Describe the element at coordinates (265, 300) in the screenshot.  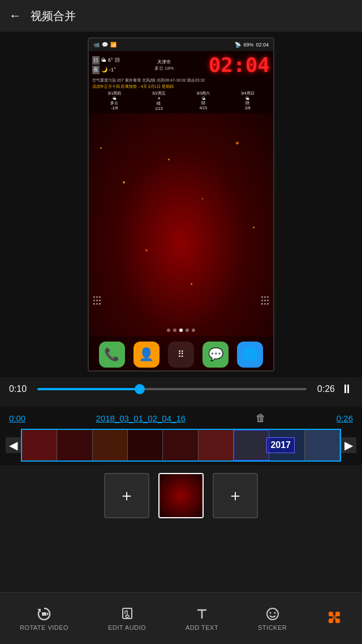
I see `sidebar-row-r2` at that location.